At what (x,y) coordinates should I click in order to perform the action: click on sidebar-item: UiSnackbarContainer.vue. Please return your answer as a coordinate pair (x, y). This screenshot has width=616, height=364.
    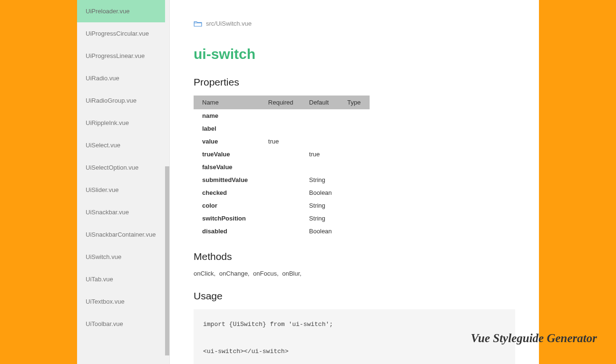
    Looking at the image, I should click on (123, 235).